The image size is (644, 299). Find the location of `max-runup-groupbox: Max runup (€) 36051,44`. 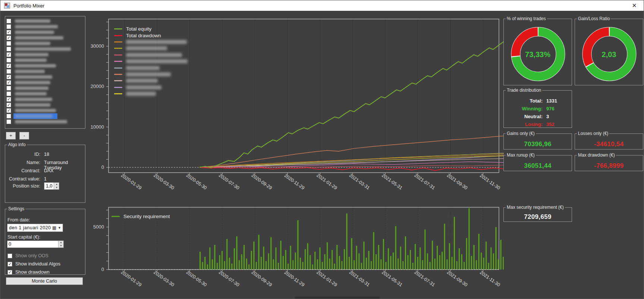

max-runup-groupbox: Max runup (€) 36051,44 is located at coordinates (538, 162).